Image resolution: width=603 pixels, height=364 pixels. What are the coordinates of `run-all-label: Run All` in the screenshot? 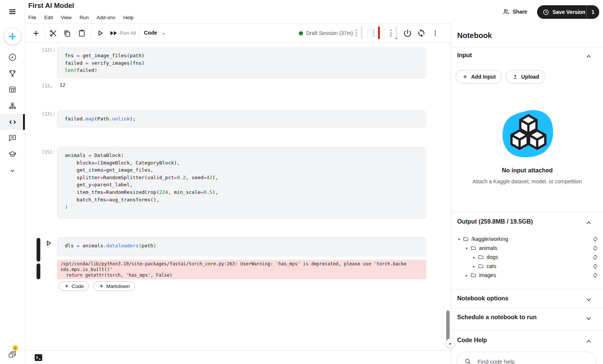 It's located at (128, 33).